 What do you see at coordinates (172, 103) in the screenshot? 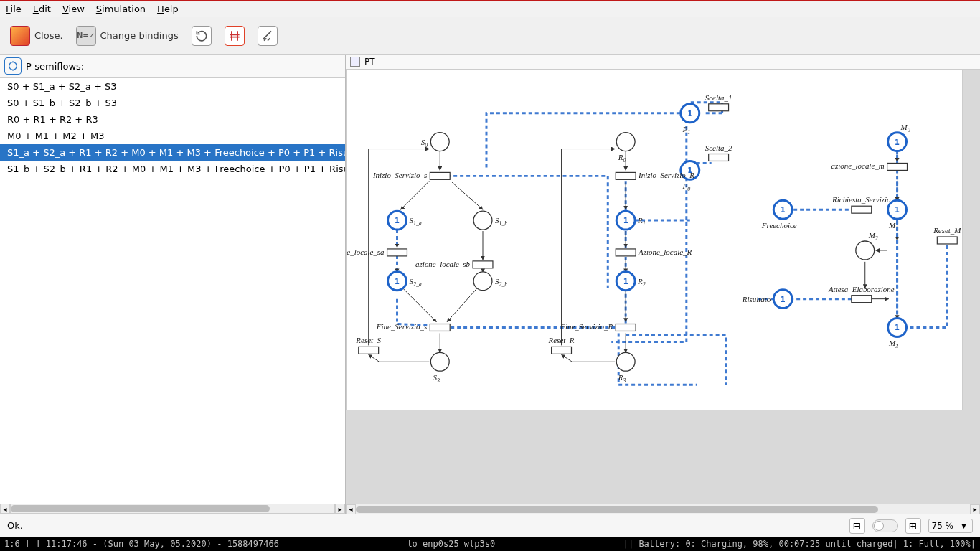
I see `list-item: S0 + S1_b + S2_b + S3` at bounding box center [172, 103].